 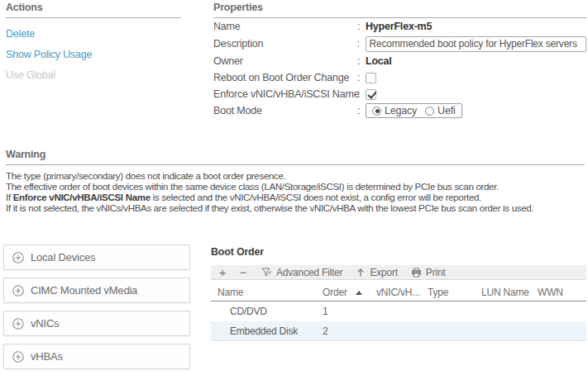 What do you see at coordinates (46, 357) in the screenshot?
I see `vhbas-label: vHBAs` at bounding box center [46, 357].